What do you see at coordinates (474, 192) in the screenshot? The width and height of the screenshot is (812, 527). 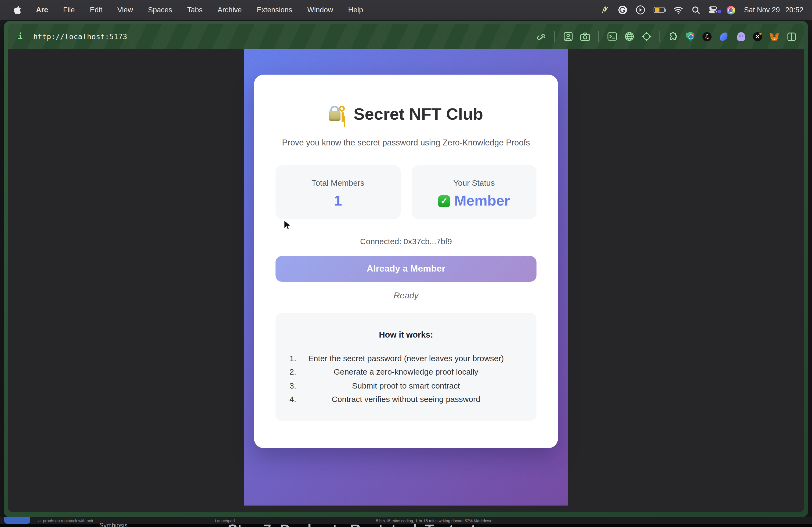 I see `your-status-box: Your Status ✓ Member` at bounding box center [474, 192].